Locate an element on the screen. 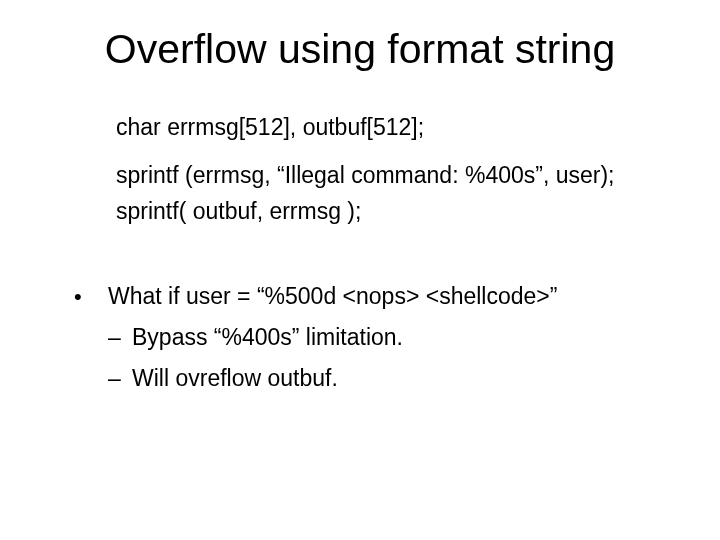 Image resolution: width=720 pixels, height=540 pixels. bullet-sub-1-text: Bypass “%400s” limitation. is located at coordinates (268, 338).